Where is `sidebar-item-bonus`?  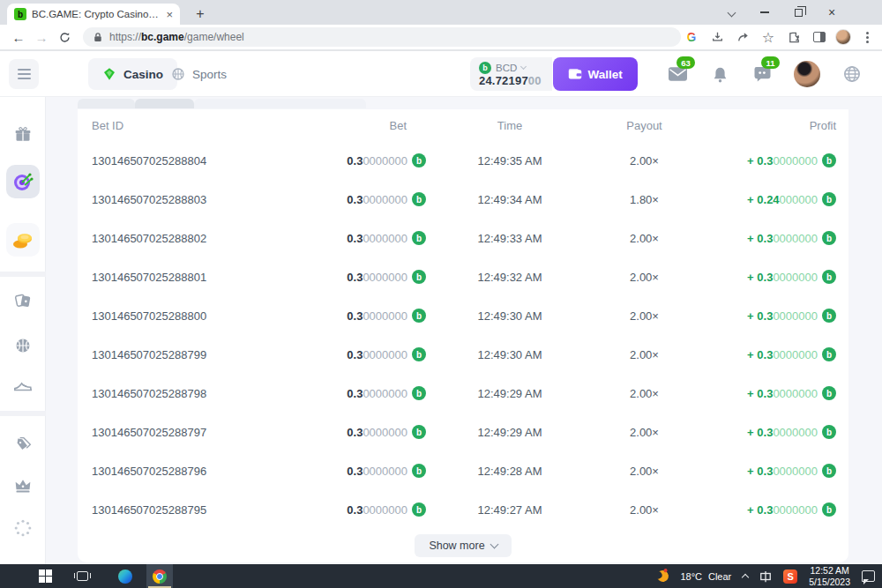 sidebar-item-bonus is located at coordinates (23, 135).